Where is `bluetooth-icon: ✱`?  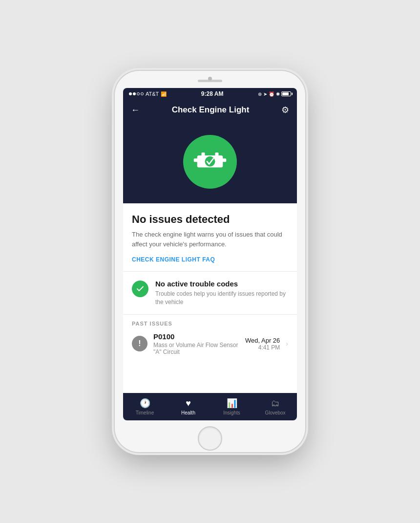
bluetooth-icon: ✱ is located at coordinates (278, 94).